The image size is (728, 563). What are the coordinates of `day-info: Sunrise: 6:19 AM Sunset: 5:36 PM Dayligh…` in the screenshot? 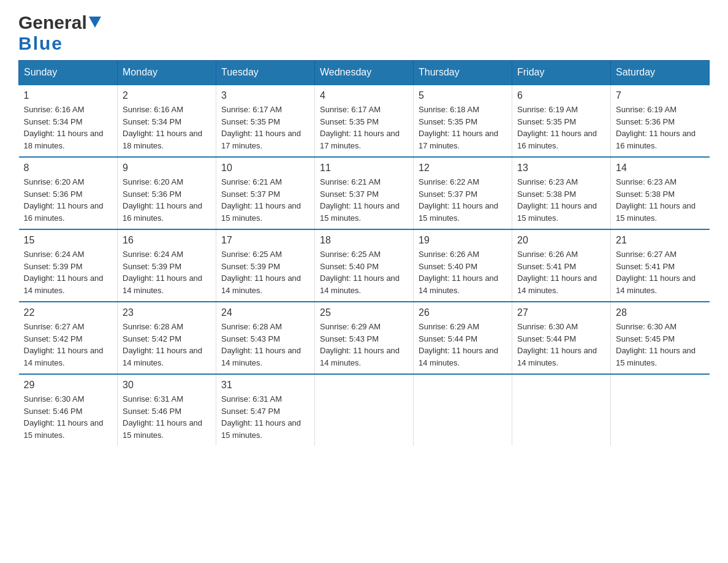 It's located at (661, 128).